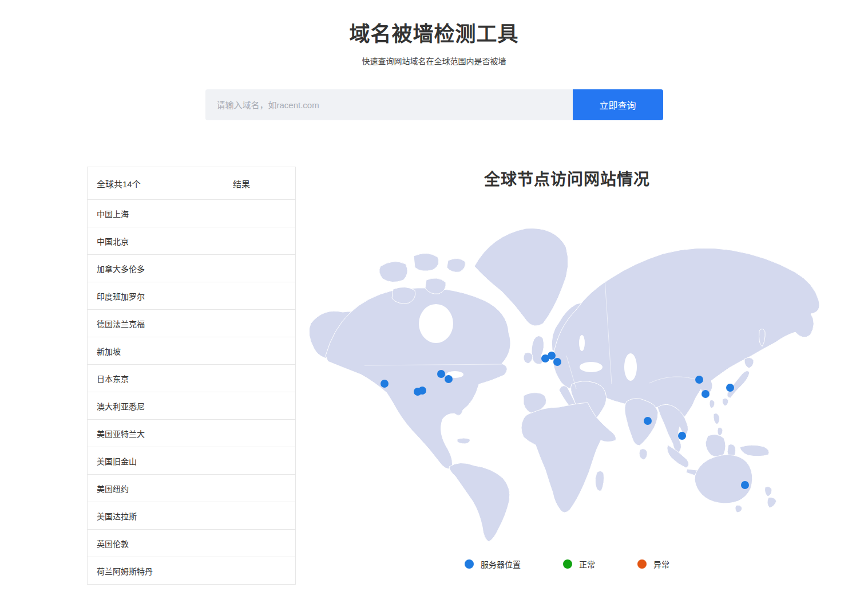 This screenshot has width=868, height=607. Describe the element at coordinates (191, 324) in the screenshot. I see `table-row: 德国法兰克福` at that location.